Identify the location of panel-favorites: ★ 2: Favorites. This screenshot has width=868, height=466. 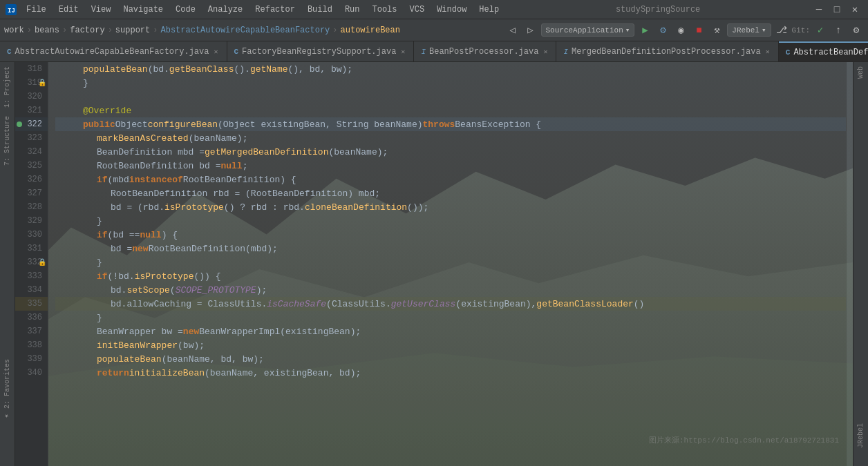
(7, 389).